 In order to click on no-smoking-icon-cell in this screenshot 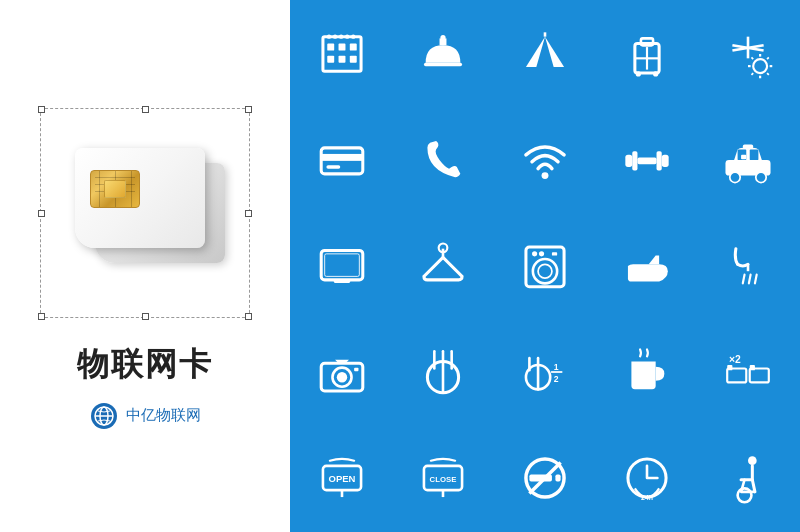, I will do `click(545, 478)`.